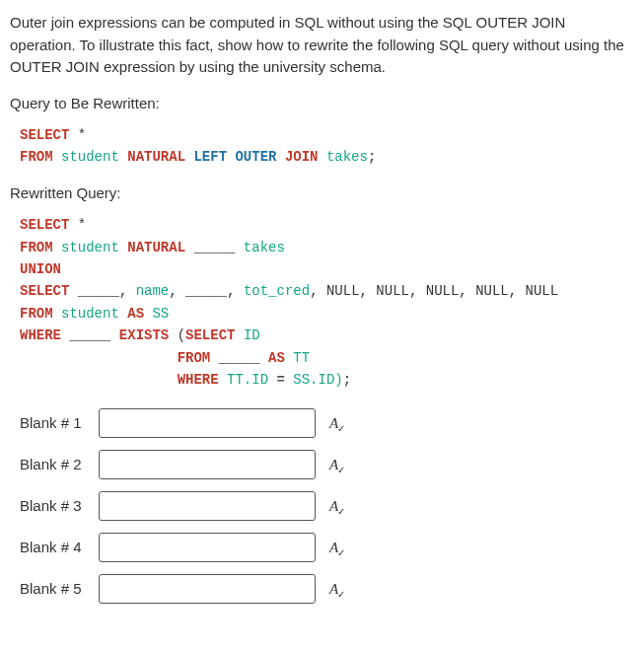  What do you see at coordinates (59, 507) in the screenshot?
I see `blank-label-3: Blank # 3` at bounding box center [59, 507].